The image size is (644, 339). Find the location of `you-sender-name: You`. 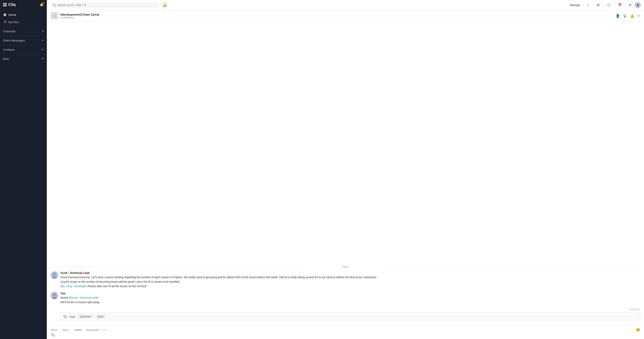

you-sender-name: You is located at coordinates (350, 293).